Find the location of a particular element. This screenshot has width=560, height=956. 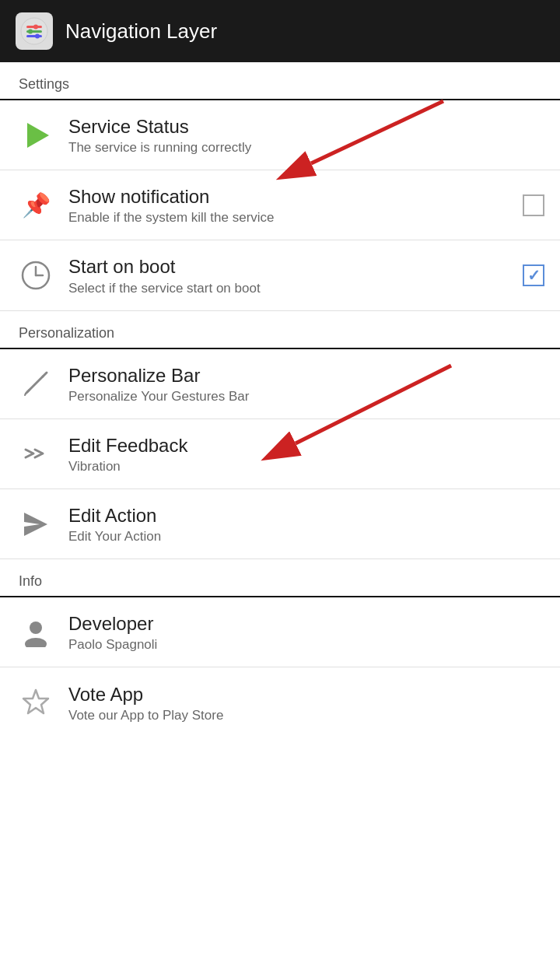

personalization-section-header: Personalization is located at coordinates (280, 330).